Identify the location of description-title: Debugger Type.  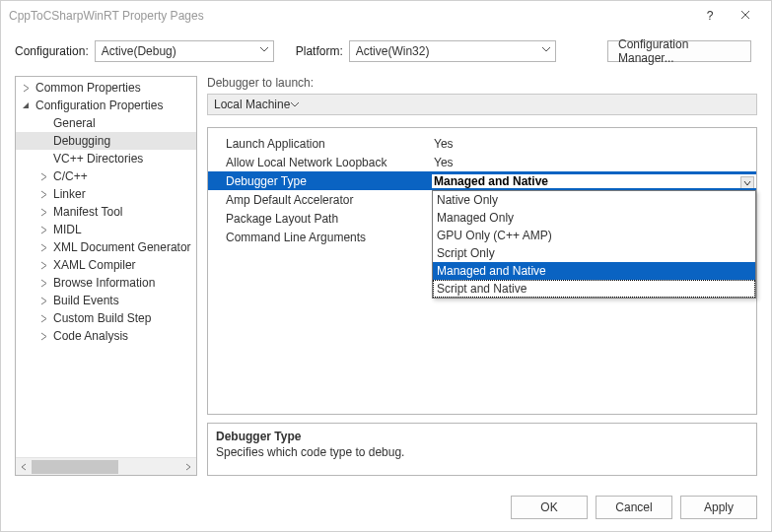
(482, 436).